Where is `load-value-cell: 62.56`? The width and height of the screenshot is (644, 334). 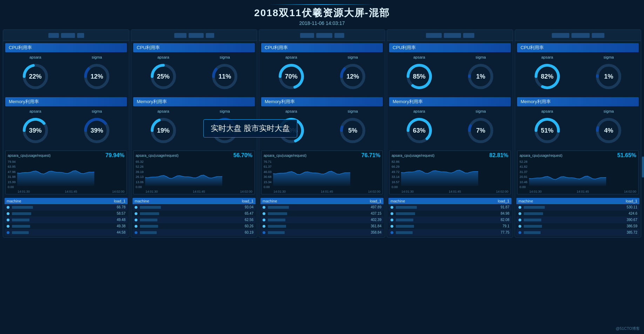 load-value-cell: 62.56 is located at coordinates (233, 220).